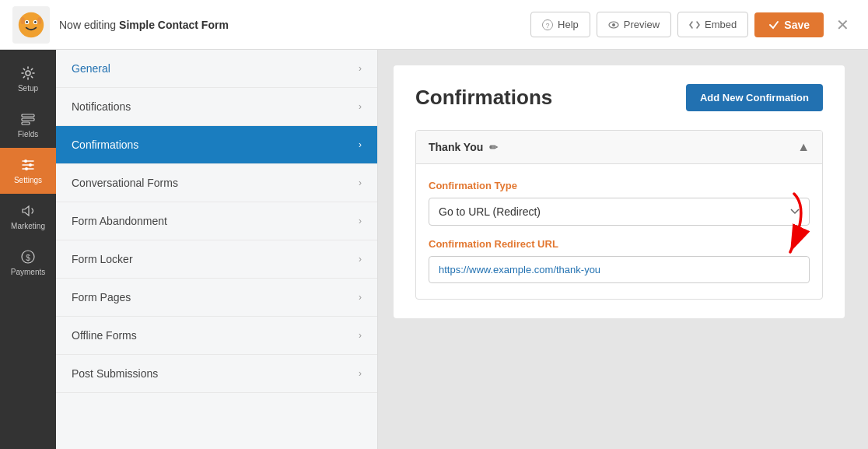  I want to click on menu-item-form-locker: Form Locker ›, so click(216, 260).